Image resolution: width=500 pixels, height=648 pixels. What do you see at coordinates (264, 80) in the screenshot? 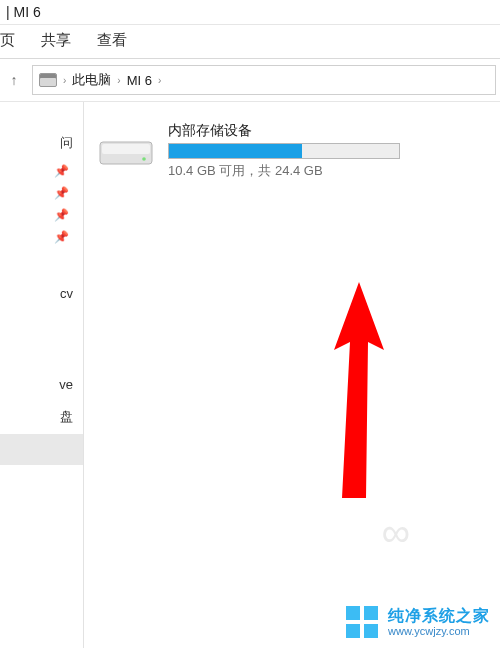
I see `address-bar: › 此电脑 › MI 6 ›` at bounding box center [264, 80].